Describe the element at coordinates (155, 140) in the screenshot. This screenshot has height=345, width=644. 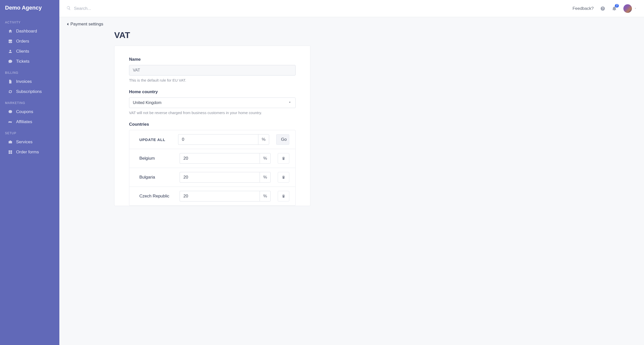
I see `update-all-label: UPDATE ALL` at that location.